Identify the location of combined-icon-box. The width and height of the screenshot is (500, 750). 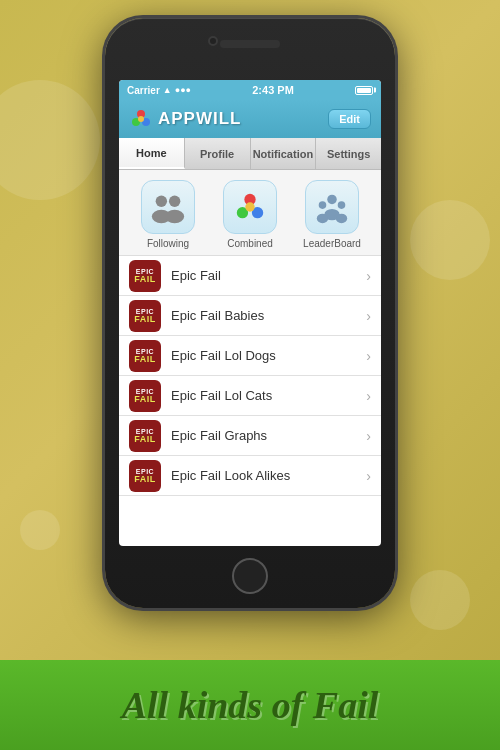
(250, 207).